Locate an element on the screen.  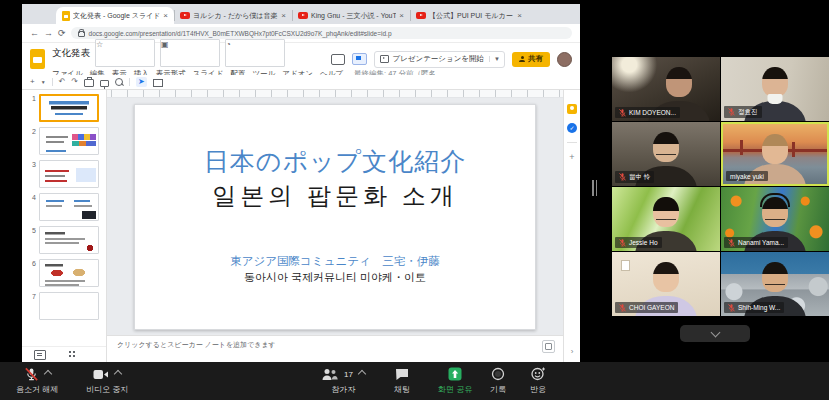
video-tile: CHOI GAYEON is located at coordinates (666, 284).